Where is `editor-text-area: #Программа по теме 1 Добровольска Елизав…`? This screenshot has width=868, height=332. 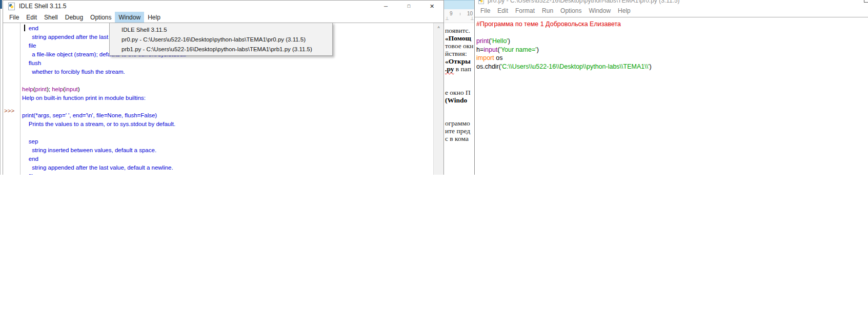 editor-text-area: #Программа по теме 1 Добровольска Елизав… is located at coordinates (564, 45).